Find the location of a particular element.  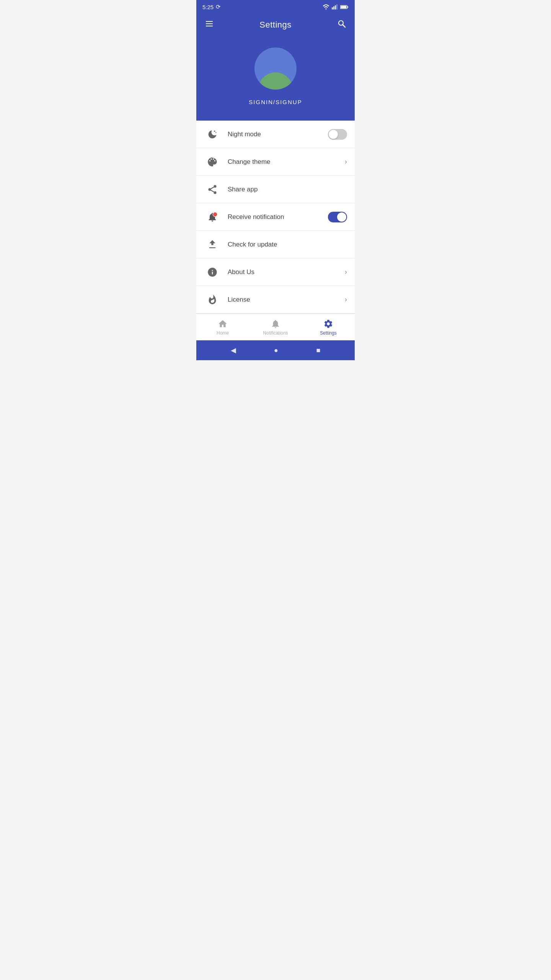

settings-item-share-app: Share app is located at coordinates (276, 189).